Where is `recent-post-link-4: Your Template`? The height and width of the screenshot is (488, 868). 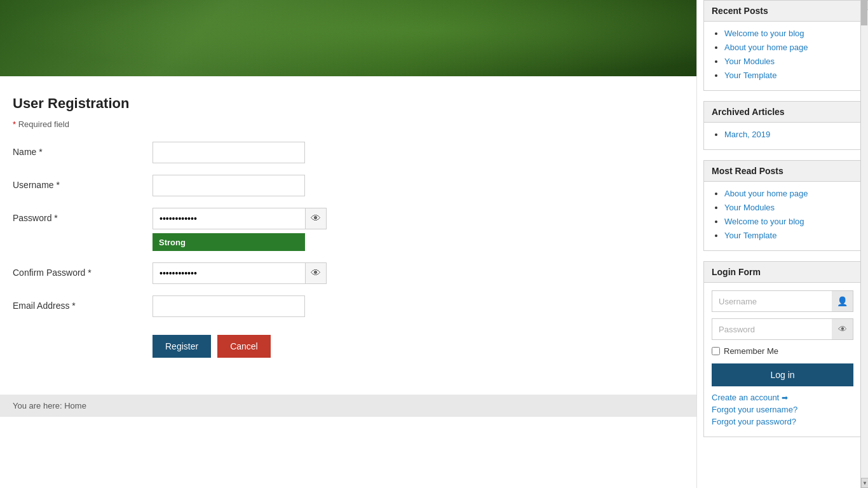 recent-post-link-4: Your Template is located at coordinates (750, 75).